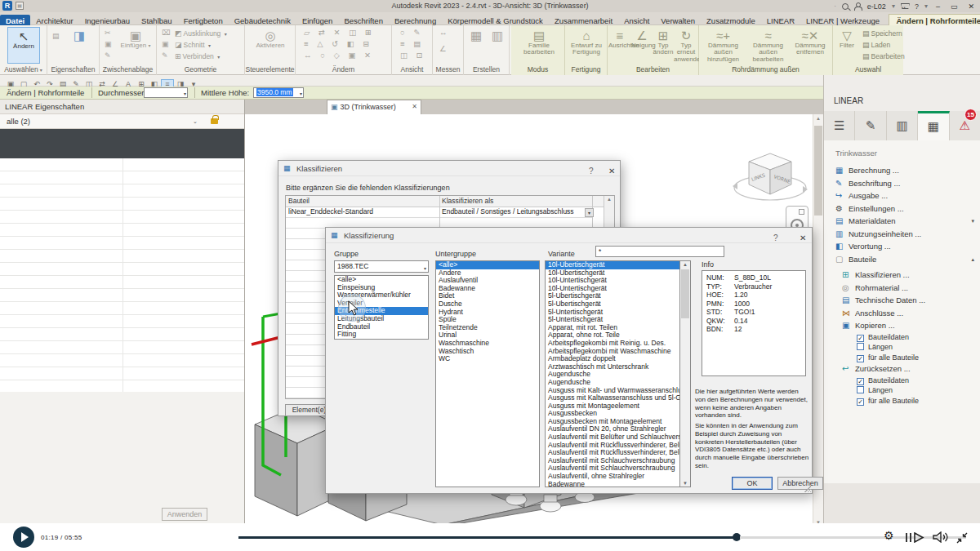  Describe the element at coordinates (902, 209) in the screenshot. I see `sidebar-item-einstellungen: ⚙Einstellungen ...` at that location.